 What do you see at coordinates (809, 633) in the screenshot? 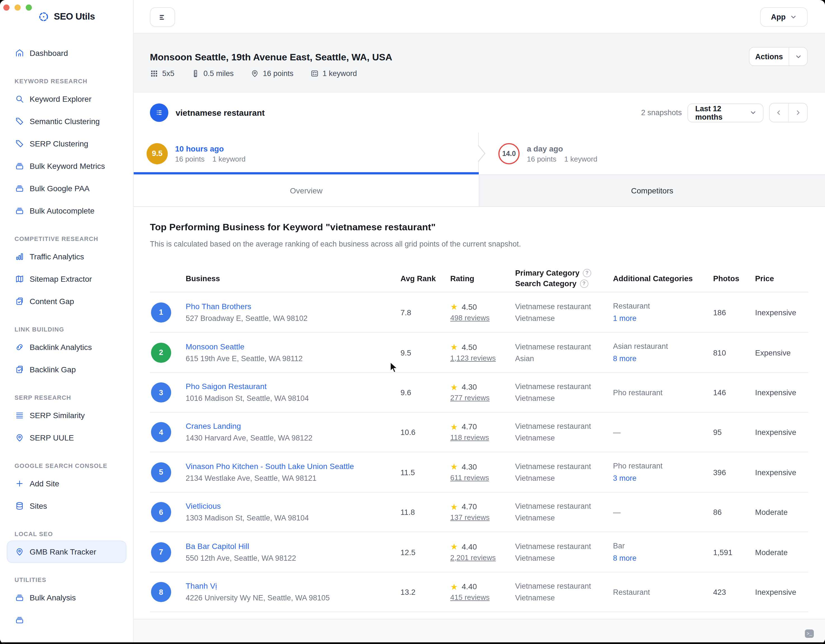
I see `terminal-icon: >_` at bounding box center [809, 633].